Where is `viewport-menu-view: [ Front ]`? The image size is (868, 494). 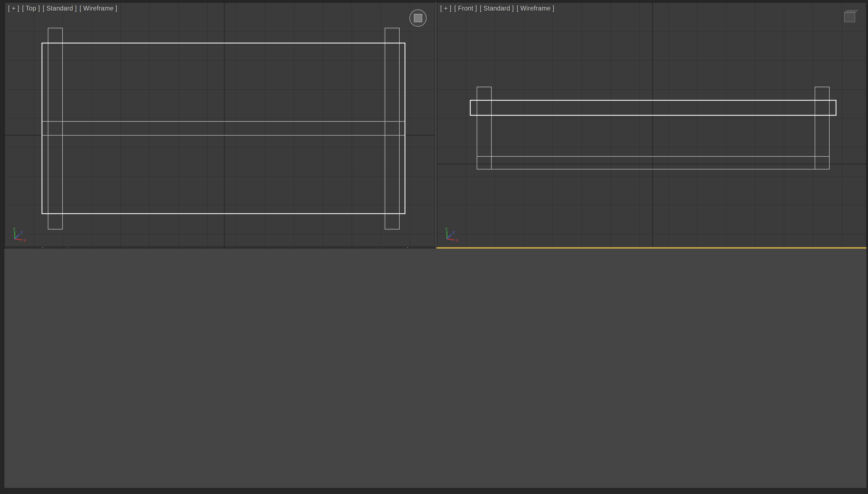 viewport-menu-view: [ Front ] is located at coordinates (466, 8).